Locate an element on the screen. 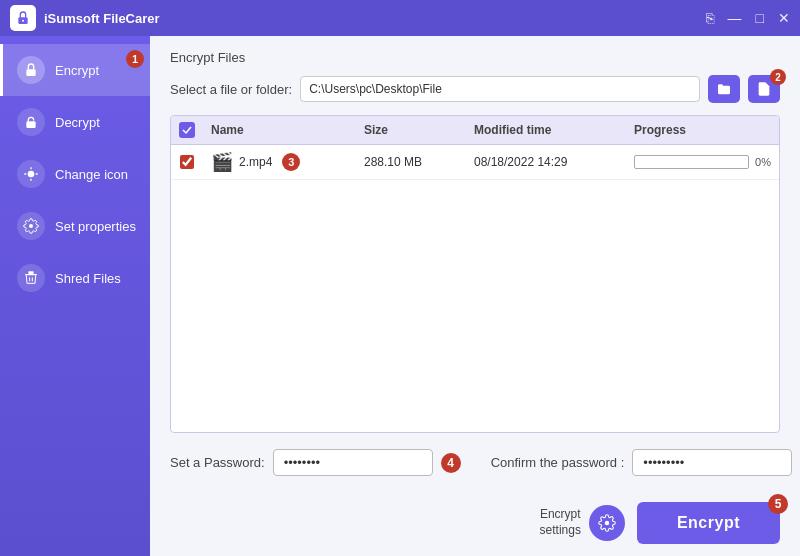  password-badge: 4 is located at coordinates (451, 463).